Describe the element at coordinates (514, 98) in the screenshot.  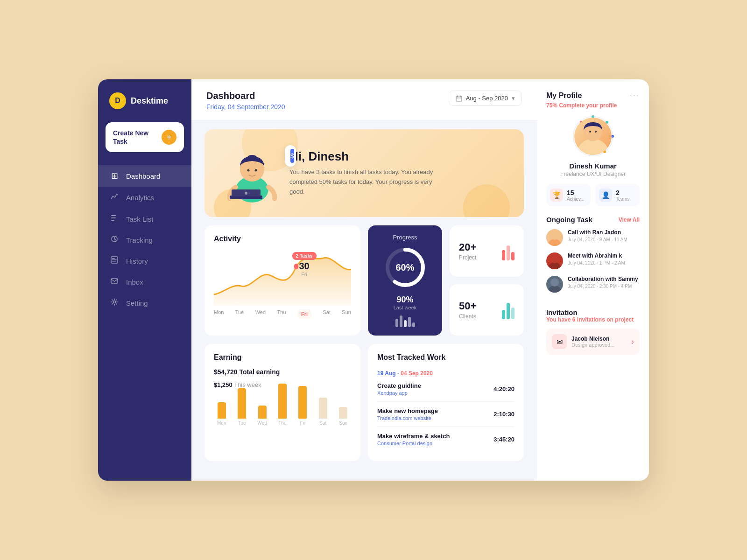
I see `chevron-down-icon: ▾` at that location.